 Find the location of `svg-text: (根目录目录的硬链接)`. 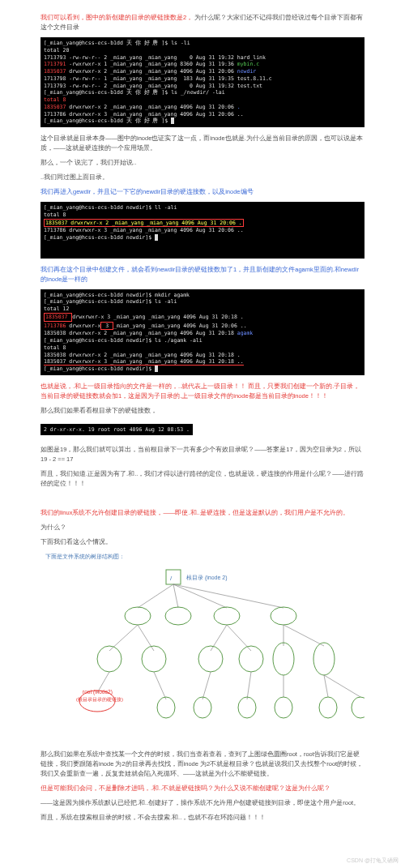

svg-text: (根目录目录的硬链接) is located at coordinates (100, 699).